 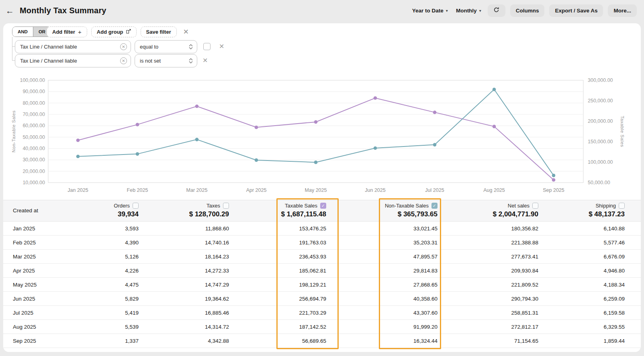 I want to click on table-cell: 6,140.88, so click(x=582, y=229).